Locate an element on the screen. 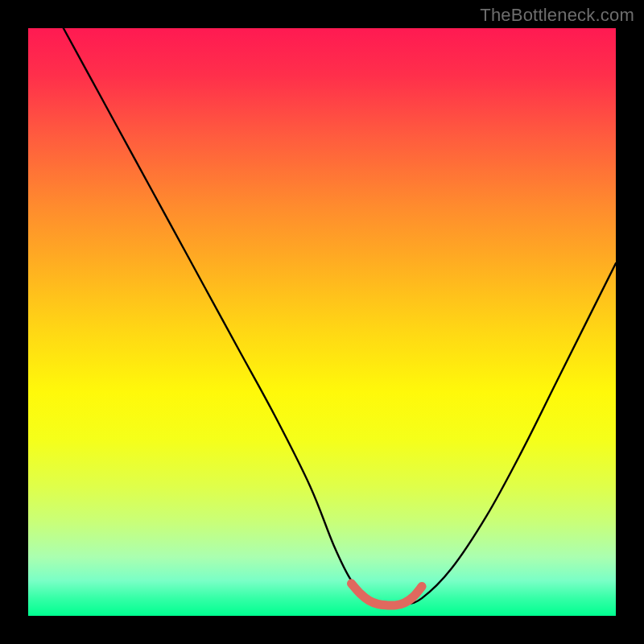  red-minimum-band-path is located at coordinates (387, 594).